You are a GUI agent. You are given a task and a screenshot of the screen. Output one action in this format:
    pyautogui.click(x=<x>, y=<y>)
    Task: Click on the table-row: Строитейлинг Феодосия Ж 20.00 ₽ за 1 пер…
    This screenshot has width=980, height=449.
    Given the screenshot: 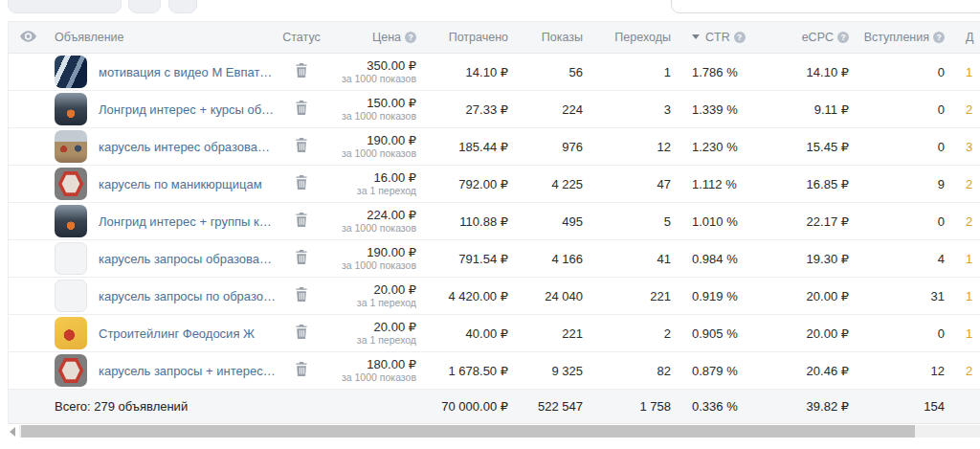 What is the action you would take?
    pyautogui.click(x=494, y=333)
    